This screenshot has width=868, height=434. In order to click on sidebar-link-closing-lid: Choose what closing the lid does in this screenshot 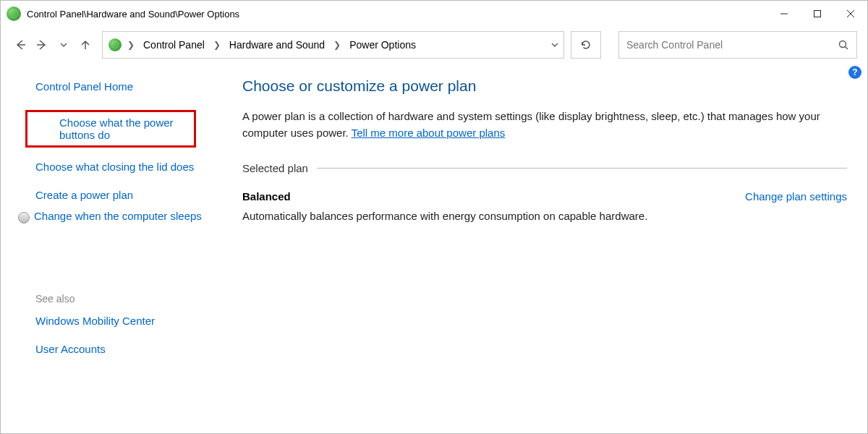, I will do `click(109, 166)`.